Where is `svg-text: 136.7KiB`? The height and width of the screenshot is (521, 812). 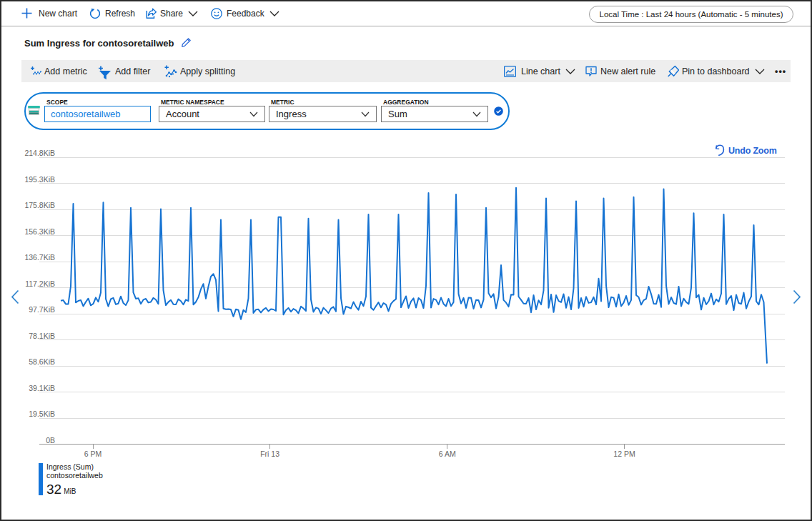 svg-text: 136.7KiB is located at coordinates (40, 257).